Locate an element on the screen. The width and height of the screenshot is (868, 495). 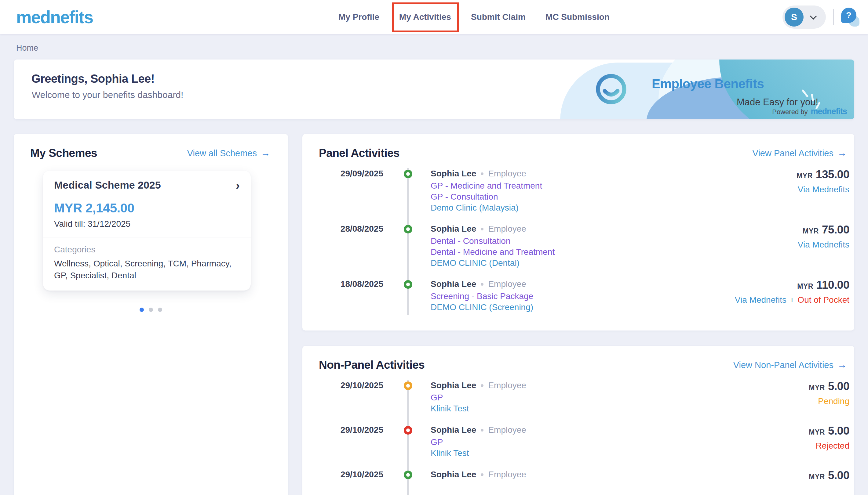
payment-status: + is located at coordinates (792, 300).